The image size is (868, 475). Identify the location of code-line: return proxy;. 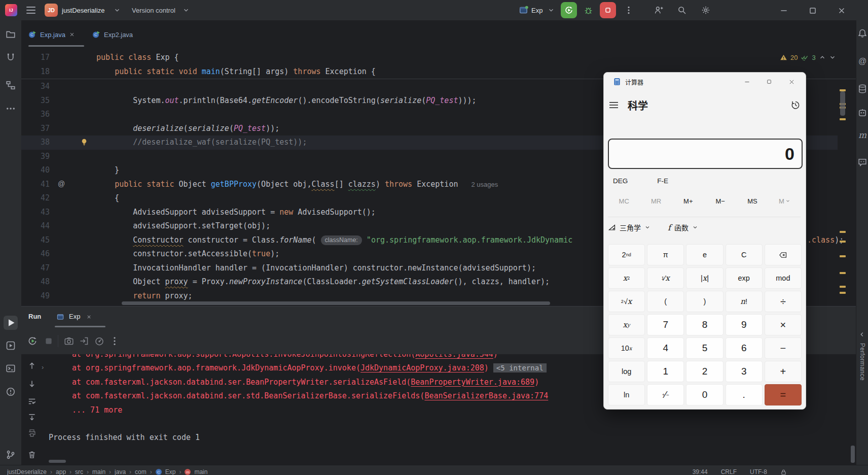
(144, 296).